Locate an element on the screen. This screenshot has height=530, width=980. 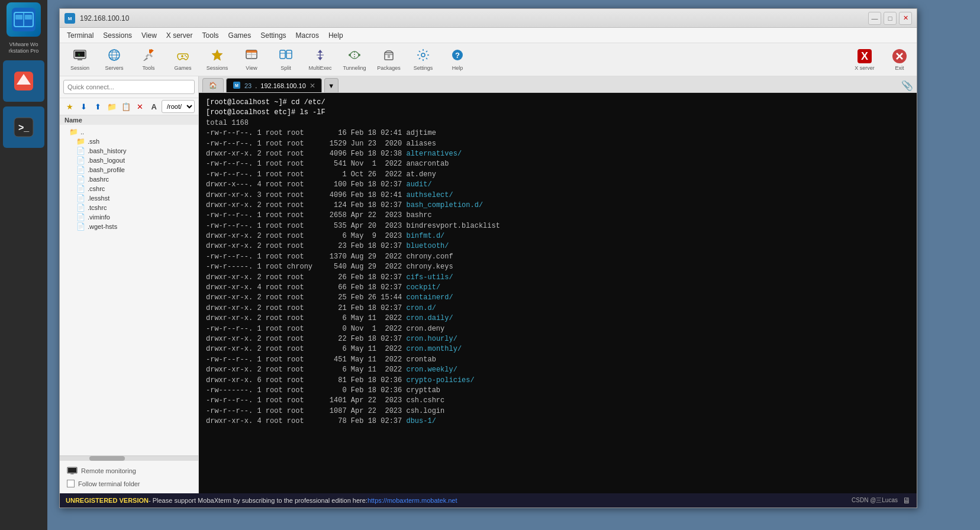
tree-item-wget-hsts: 📄 .wget-hsts is located at coordinates (129, 227).